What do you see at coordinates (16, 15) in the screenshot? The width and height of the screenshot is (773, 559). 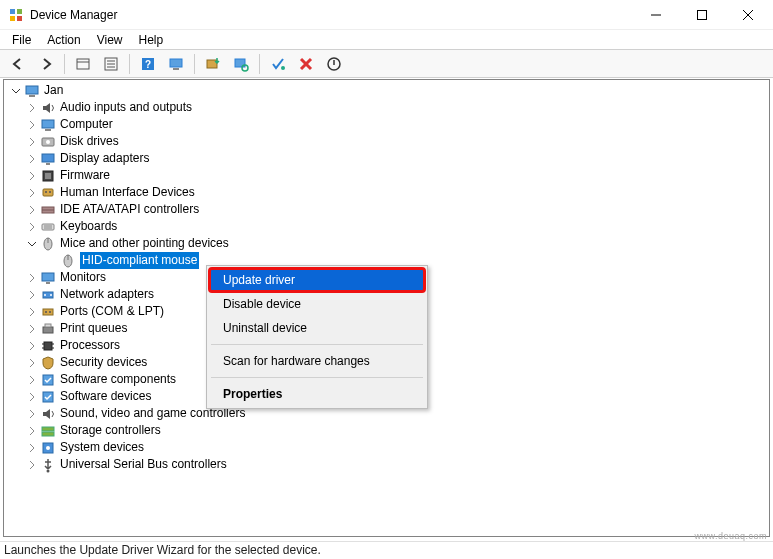 I see `app-icon` at bounding box center [16, 15].